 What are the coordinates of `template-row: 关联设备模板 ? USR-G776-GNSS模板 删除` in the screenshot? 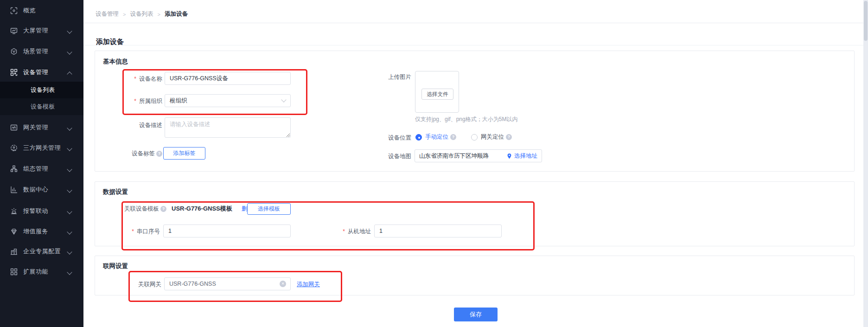 It's located at (189, 209).